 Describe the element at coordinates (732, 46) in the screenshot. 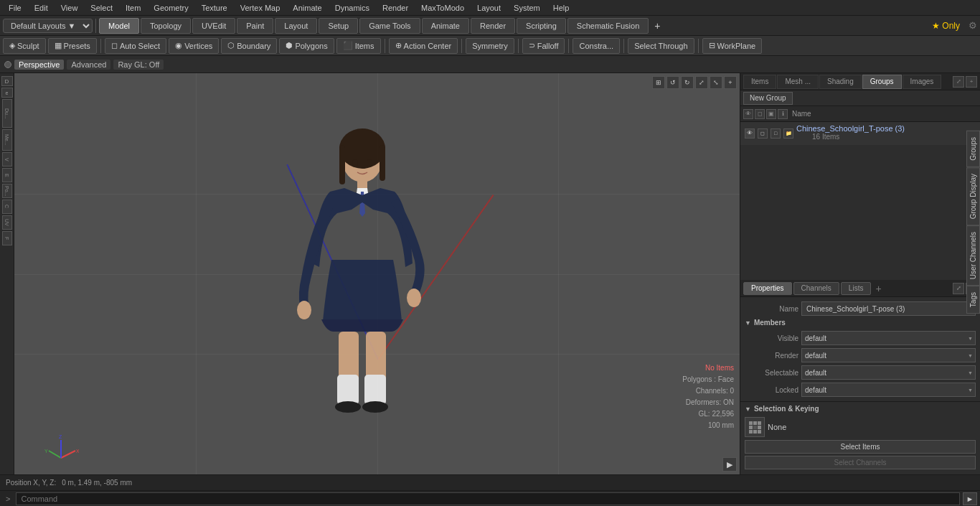

I see `workplane-button: ⊟ WorkPlane` at that location.